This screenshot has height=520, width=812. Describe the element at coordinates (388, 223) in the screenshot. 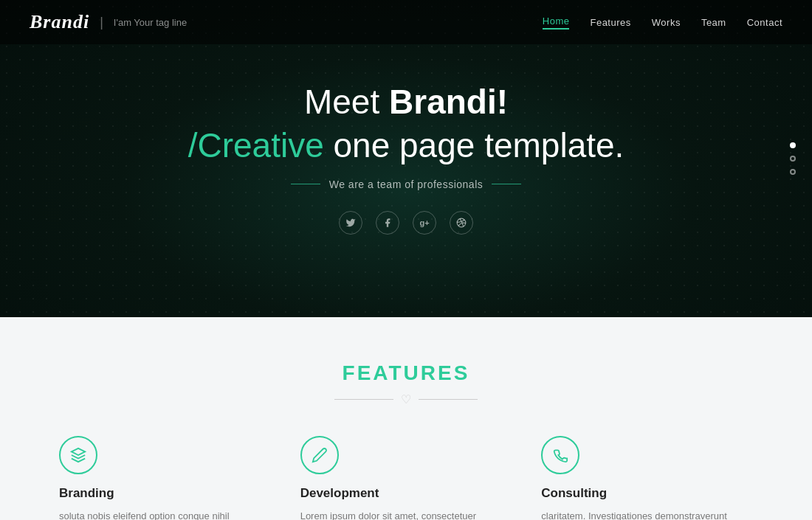

I see `facebook-icon` at that location.